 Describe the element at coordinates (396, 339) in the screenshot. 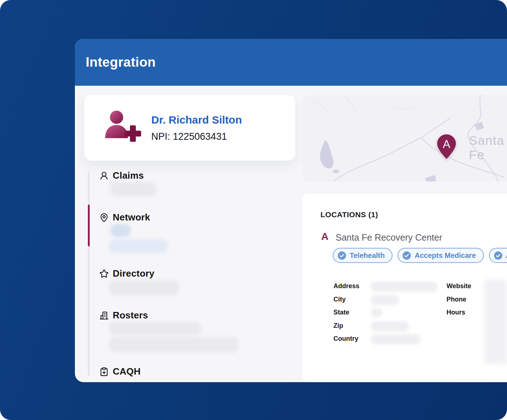

I see `redacted-country-value` at that location.